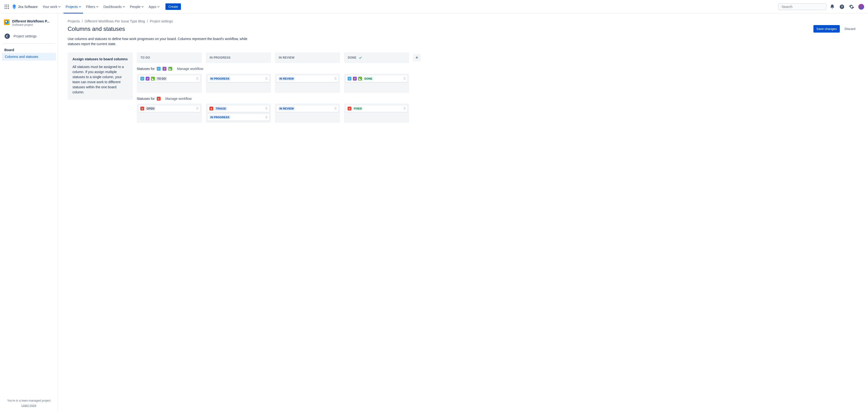 The height and width of the screenshot is (411, 868). What do you see at coordinates (497, 99) in the screenshot?
I see `workflow-label-row: Statuses for ● Manage workflow` at bounding box center [497, 99].